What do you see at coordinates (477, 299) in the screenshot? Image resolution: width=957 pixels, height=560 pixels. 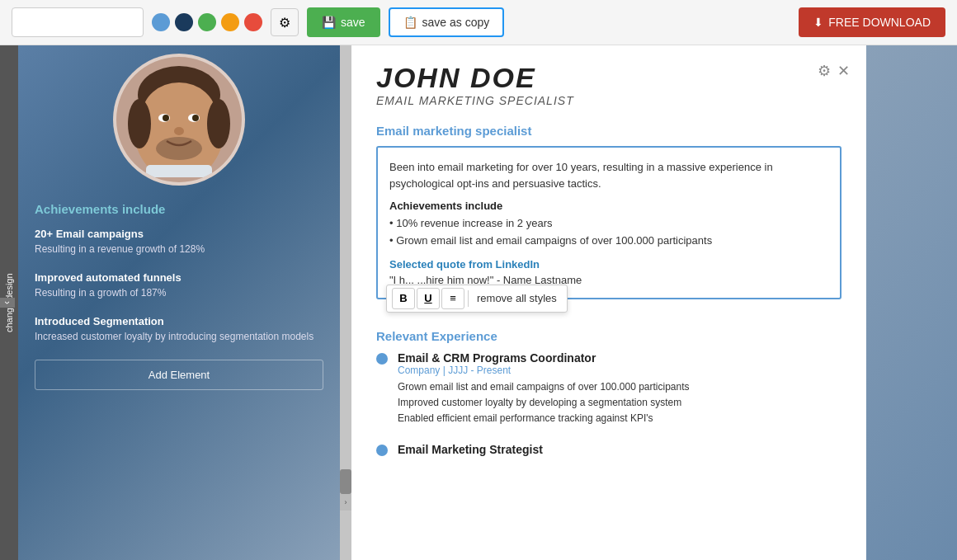 I see `format-toolbar: B U ≡ remove all styles` at bounding box center [477, 299].